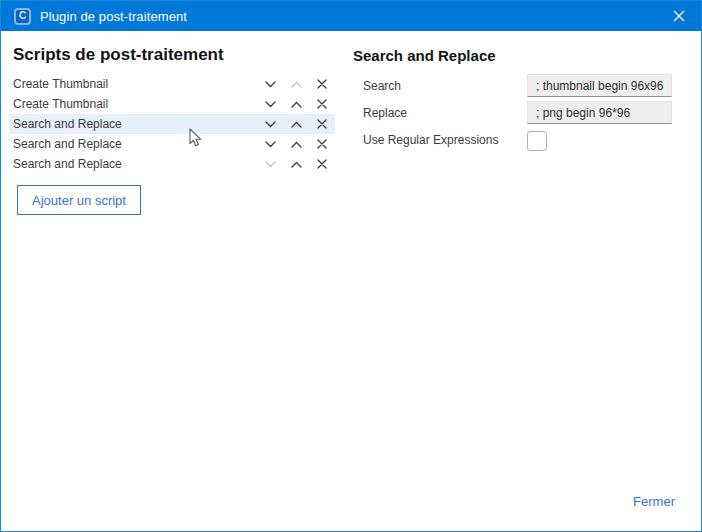  I want to click on regex-label: Use Regular Expressions, so click(445, 140).